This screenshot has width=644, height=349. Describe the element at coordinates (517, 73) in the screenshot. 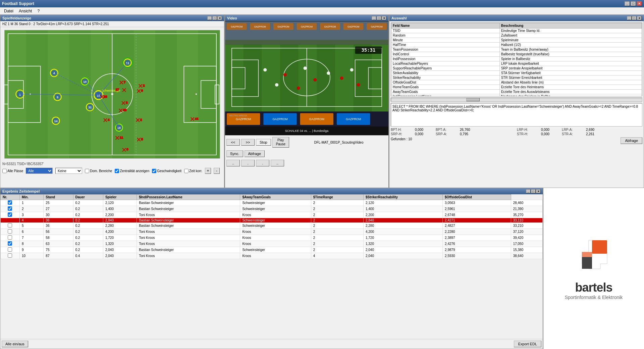

I see `auswahl-table-row: StrikerAvailabilitySTA Stürmer Verfügbar…` at that location.